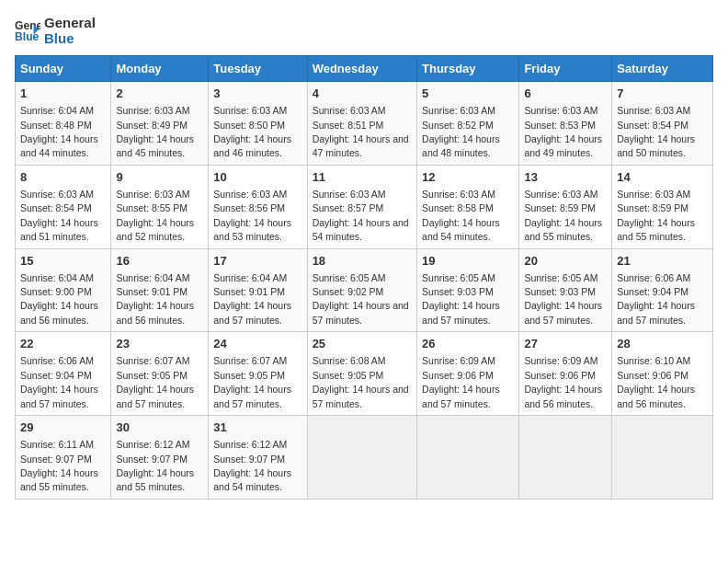 Image resolution: width=728 pixels, height=563 pixels. I want to click on daylight: Daylight: 14 hours and 50 minutes., so click(656, 145).